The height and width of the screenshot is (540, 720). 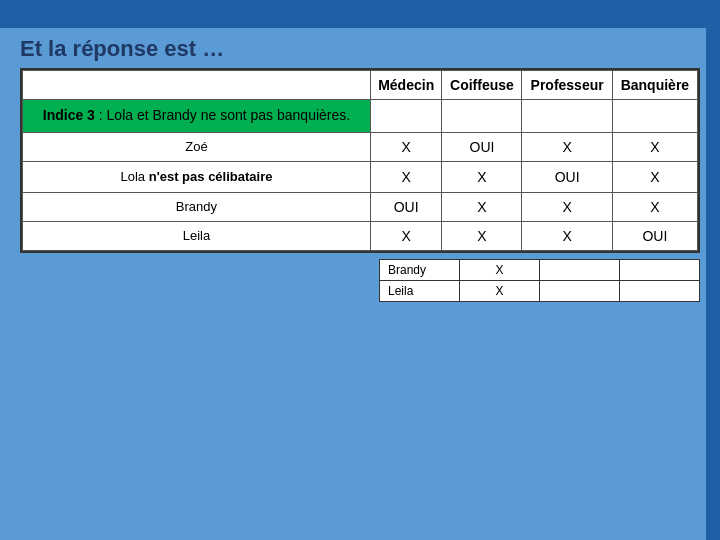 I want to click on brandy-medecin: OUI, so click(x=406, y=206).